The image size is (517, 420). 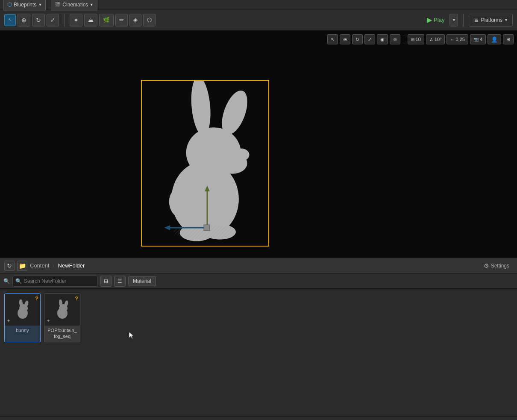 What do you see at coordinates (135, 20) in the screenshot?
I see `geometry-tool: ◈` at bounding box center [135, 20].